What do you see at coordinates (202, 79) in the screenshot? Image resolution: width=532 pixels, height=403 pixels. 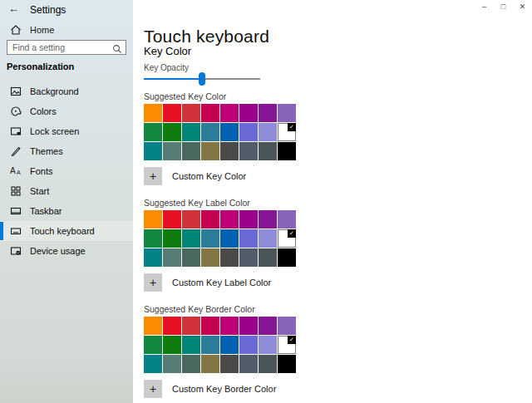 I see `key-opacity-slider` at bounding box center [202, 79].